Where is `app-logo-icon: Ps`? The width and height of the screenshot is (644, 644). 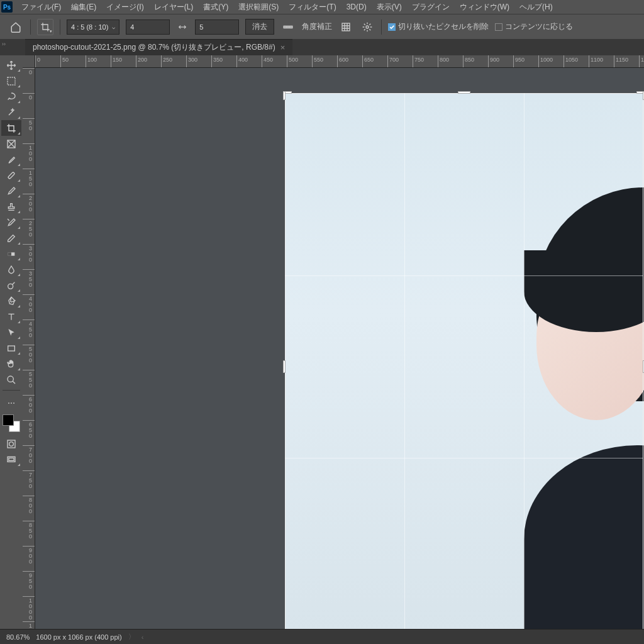 app-logo-icon: Ps is located at coordinates (7, 7).